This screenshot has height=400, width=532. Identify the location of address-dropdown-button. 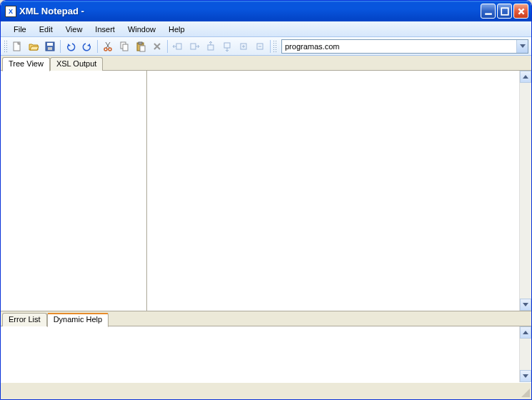
(522, 46).